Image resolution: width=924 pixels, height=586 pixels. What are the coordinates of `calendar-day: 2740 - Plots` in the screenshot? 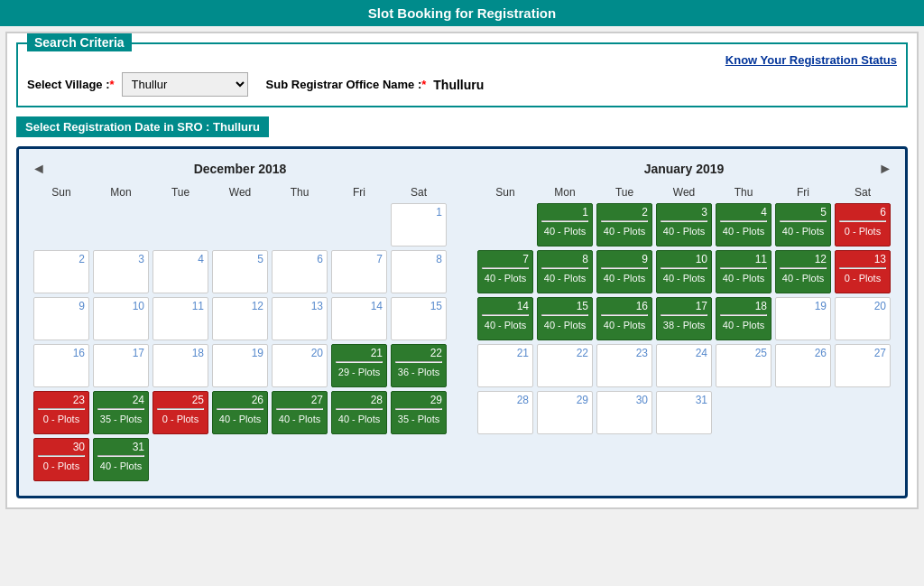 It's located at (300, 413).